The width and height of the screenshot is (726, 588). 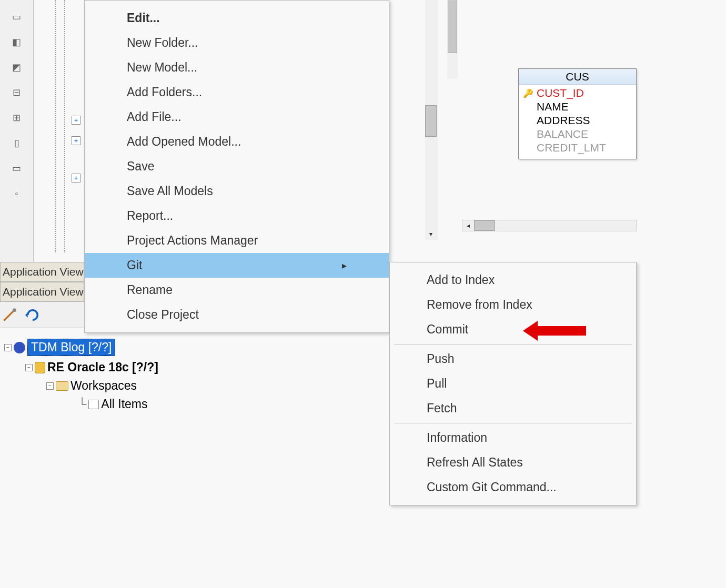 What do you see at coordinates (82, 404) in the screenshot?
I see `tree-connector: └` at bounding box center [82, 404].